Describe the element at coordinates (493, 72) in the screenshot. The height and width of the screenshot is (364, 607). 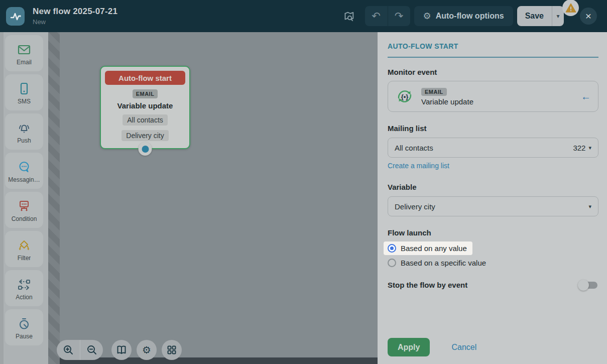
I see `monitor-event-label: Monitor event` at that location.